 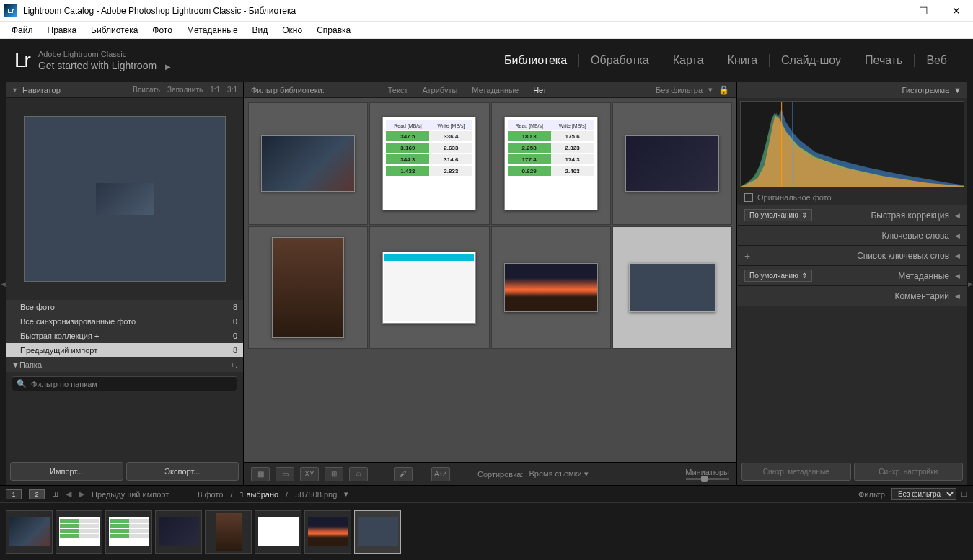 I want to click on grid-cell-selected, so click(x=672, y=288).